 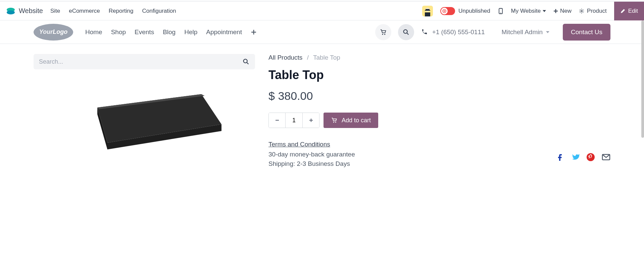 I want to click on nav-appointment: Appointment, so click(x=224, y=32).